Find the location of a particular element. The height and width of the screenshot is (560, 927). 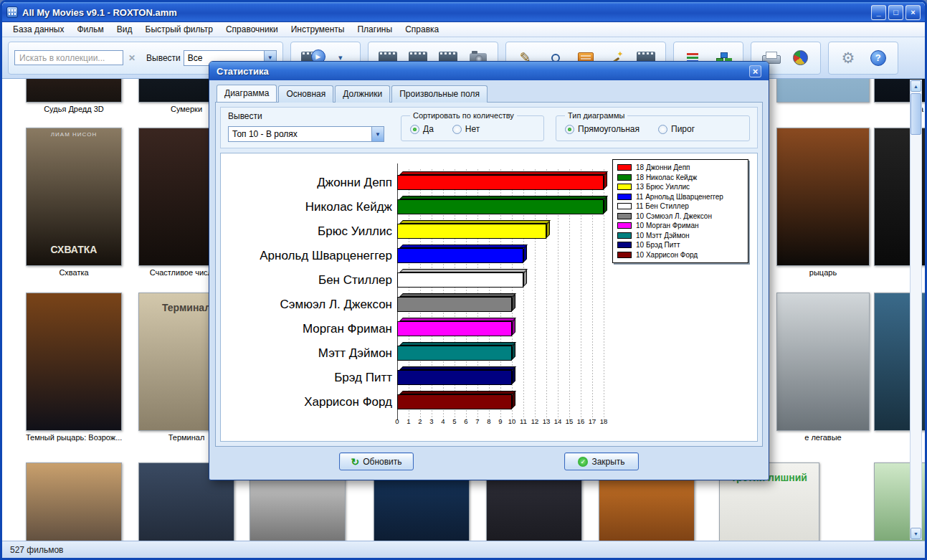

bar-label: Морган Фриман is located at coordinates (309, 329).